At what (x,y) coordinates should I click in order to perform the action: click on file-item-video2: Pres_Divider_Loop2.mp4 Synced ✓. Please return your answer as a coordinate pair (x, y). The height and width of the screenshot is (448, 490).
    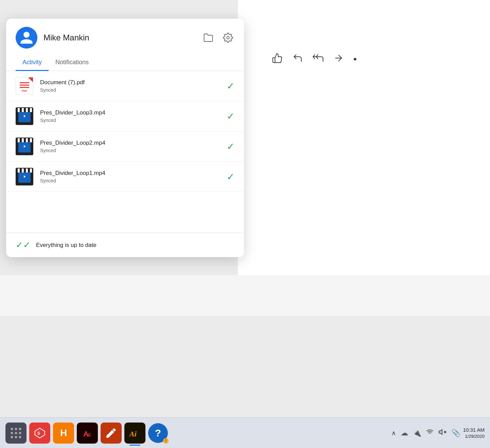
    Looking at the image, I should click on (125, 147).